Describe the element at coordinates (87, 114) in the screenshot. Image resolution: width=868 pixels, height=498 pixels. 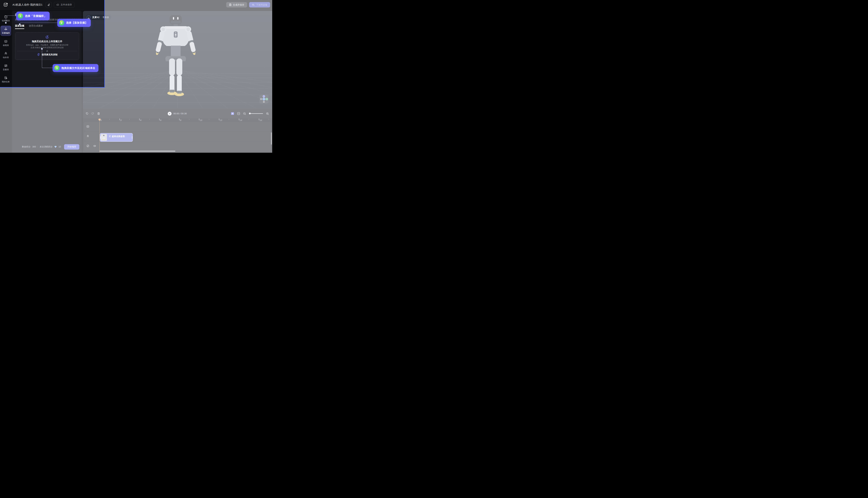
I see `undo-button` at that location.